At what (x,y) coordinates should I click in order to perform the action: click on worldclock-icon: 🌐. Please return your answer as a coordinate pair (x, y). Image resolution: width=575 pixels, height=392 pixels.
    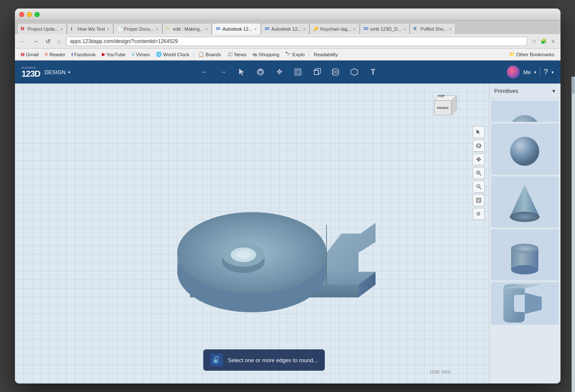
    Looking at the image, I should click on (159, 55).